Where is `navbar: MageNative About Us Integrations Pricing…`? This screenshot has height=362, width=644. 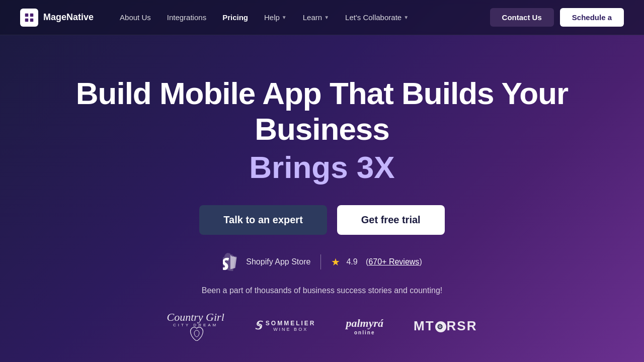 navbar: MageNative About Us Integrations Pricing… is located at coordinates (322, 18).